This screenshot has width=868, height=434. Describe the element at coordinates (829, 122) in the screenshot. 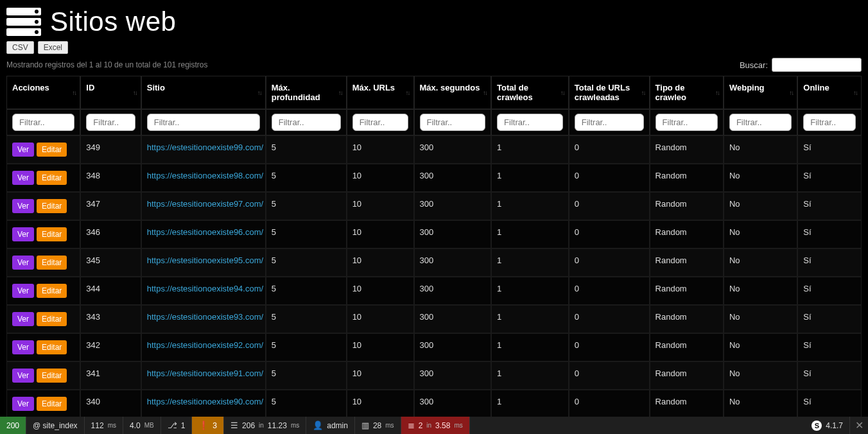

I see `filter-input-online` at that location.